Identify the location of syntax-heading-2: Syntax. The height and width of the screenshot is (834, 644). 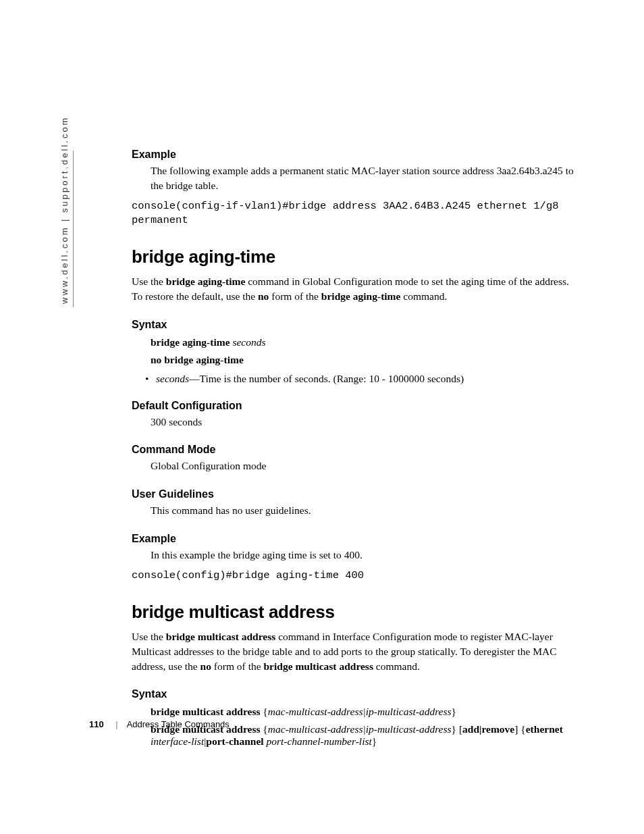
(354, 694).